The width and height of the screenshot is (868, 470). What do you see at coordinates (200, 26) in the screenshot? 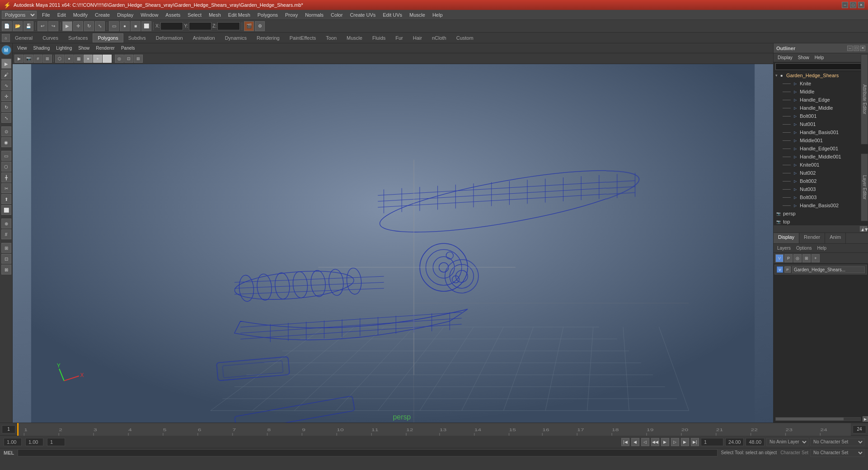
I see `y-input` at bounding box center [200, 26].